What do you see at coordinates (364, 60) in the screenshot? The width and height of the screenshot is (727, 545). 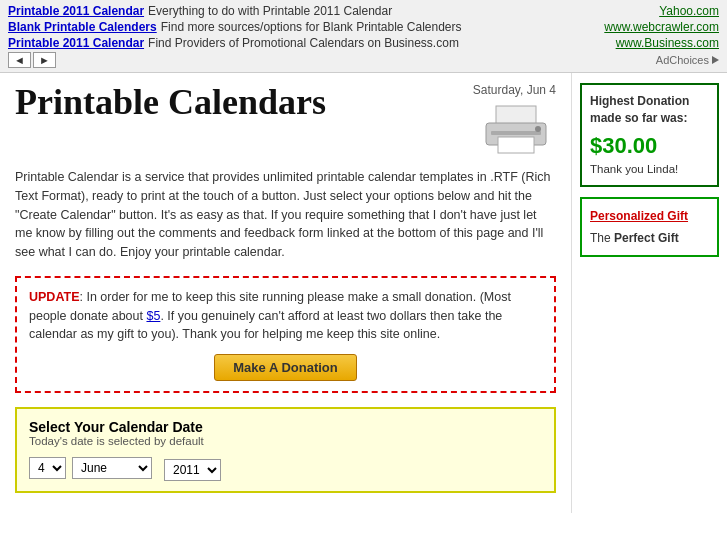 I see `ad-nav-row: ◄ ► AdChoices` at bounding box center [364, 60].